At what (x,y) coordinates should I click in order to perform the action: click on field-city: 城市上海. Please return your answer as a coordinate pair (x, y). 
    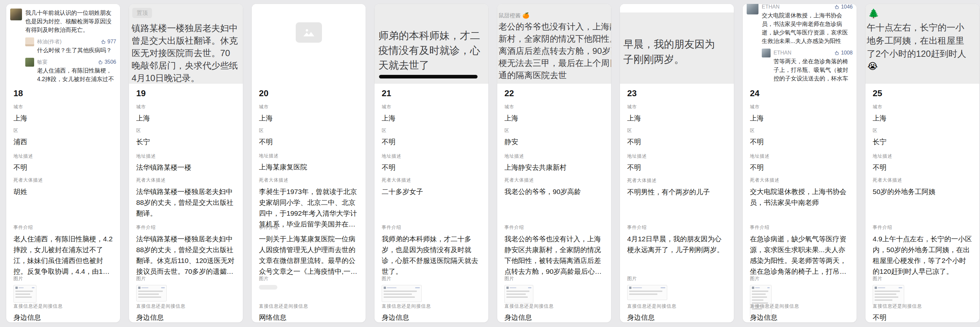
    Looking at the image, I should click on (922, 116).